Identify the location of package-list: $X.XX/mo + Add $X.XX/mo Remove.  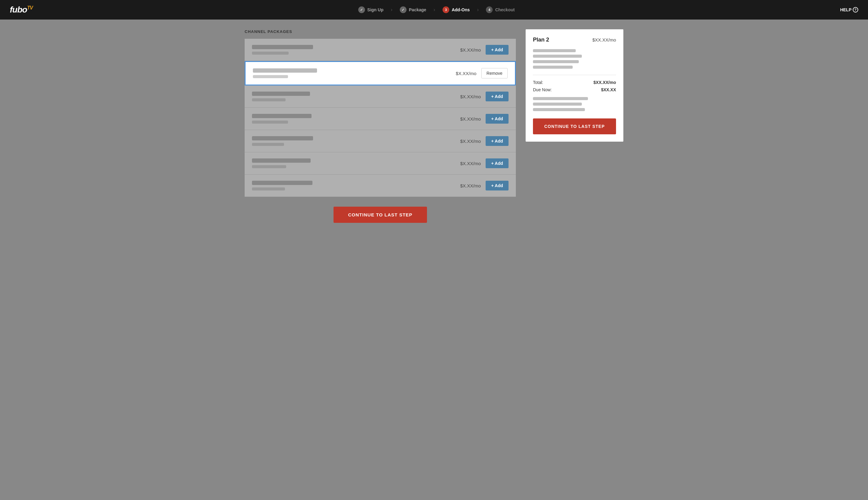
(380, 118).